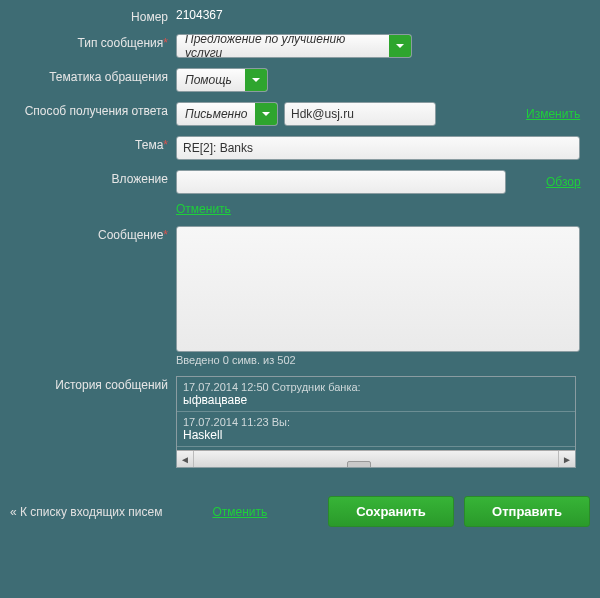 The width and height of the screenshot is (600, 598). What do you see at coordinates (376, 422) in the screenshot?
I see `history-item-header: 17.07.2014 11:23 Вы:` at bounding box center [376, 422].